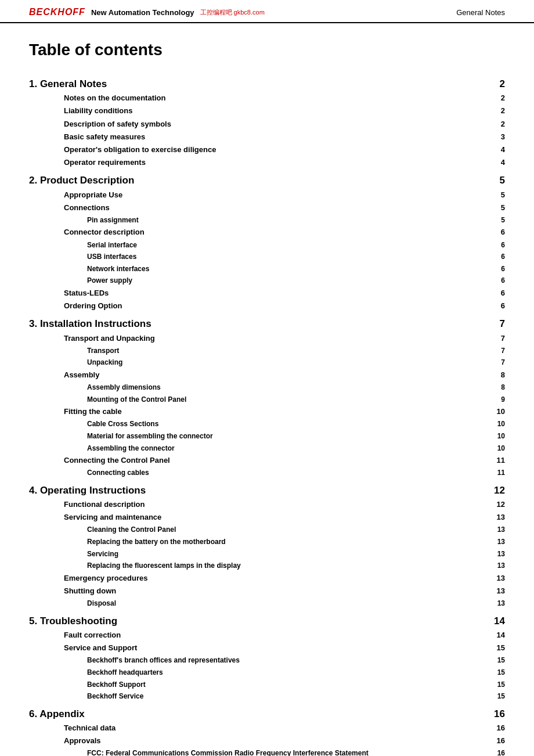 The width and height of the screenshot is (534, 756). What do you see at coordinates (267, 530) in the screenshot?
I see `toc-item-34: Cleaning the Control Panel 13` at bounding box center [267, 530].